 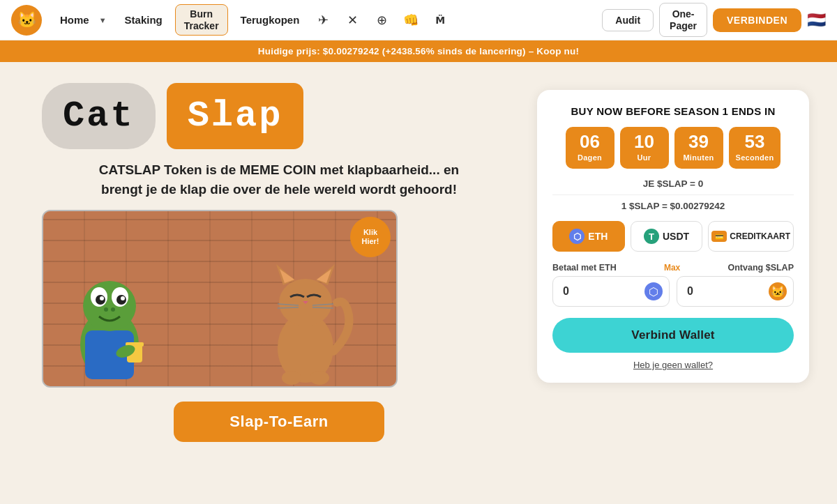 What do you see at coordinates (382, 20) in the screenshot?
I see `social-icons-group: ✈ ✕ ⊕ 👊 M̈` at bounding box center [382, 20].